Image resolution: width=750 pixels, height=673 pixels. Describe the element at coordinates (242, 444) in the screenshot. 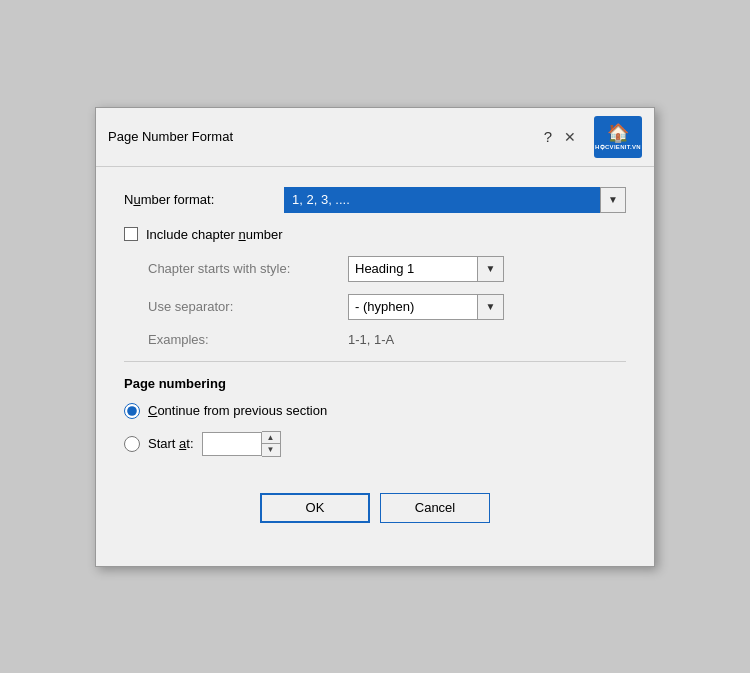

I see `spinner-wrapper: ▲ ▼` at that location.